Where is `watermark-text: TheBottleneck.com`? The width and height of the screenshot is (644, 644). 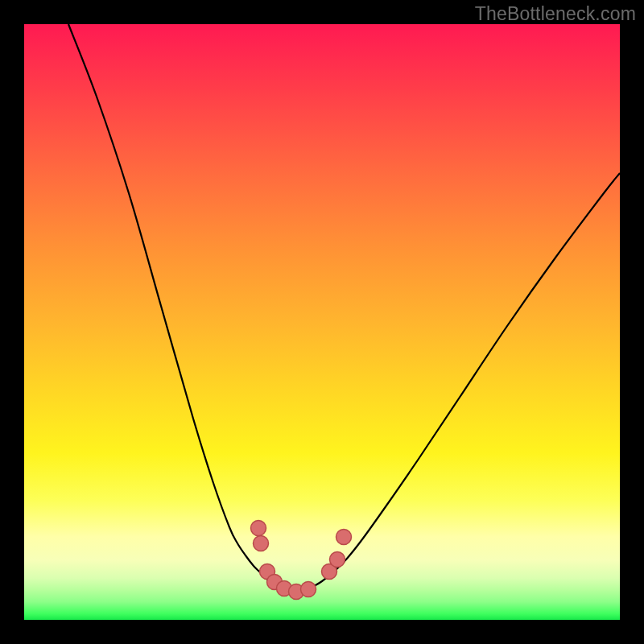 watermark-text: TheBottleneck.com is located at coordinates (555, 14).